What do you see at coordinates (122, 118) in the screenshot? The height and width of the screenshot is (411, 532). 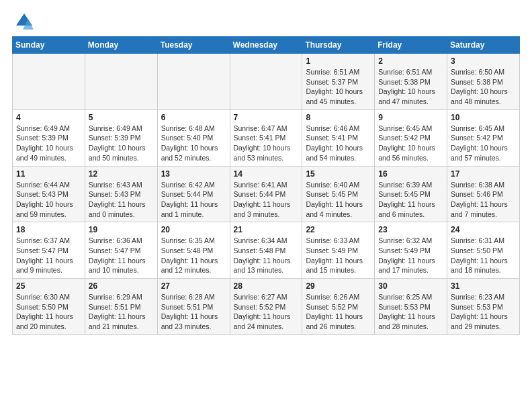 I see `day-number: 5` at bounding box center [122, 118].